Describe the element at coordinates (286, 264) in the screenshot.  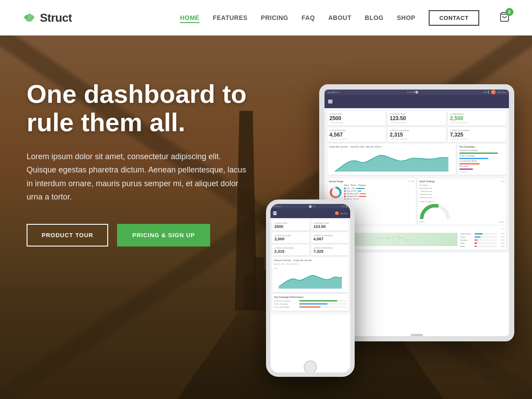
I see `chart-date-range: April 06, 2016 - May 30, 2016 ▾` at that location.